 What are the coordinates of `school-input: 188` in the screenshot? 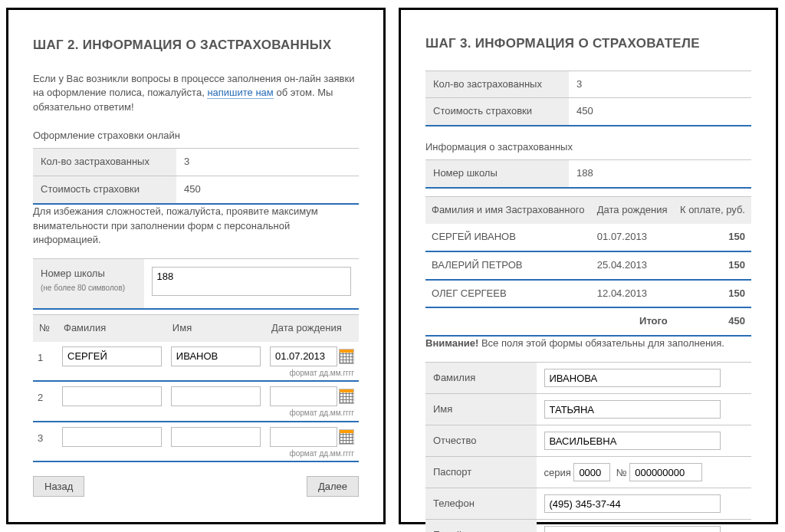 It's located at (251, 281).